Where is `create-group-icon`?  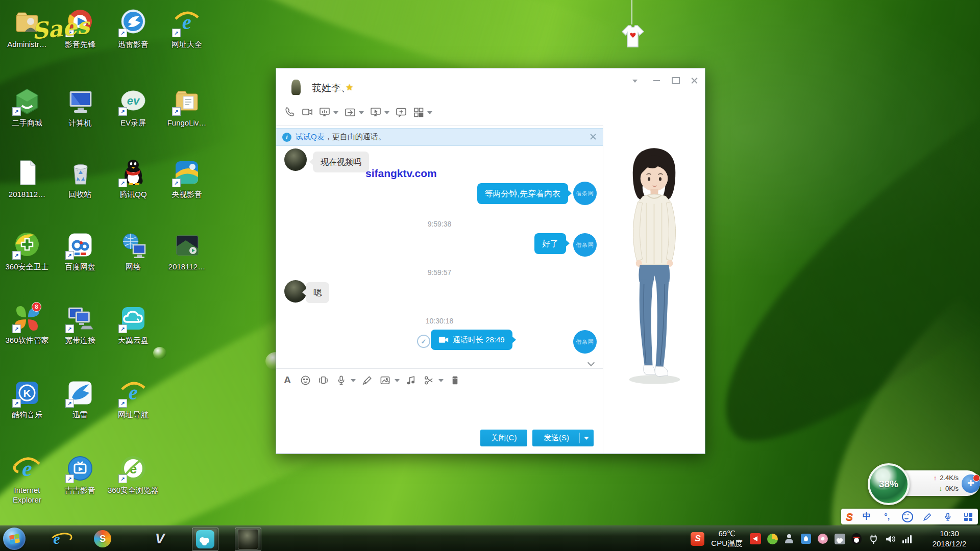 create-group-icon is located at coordinates (401, 112).